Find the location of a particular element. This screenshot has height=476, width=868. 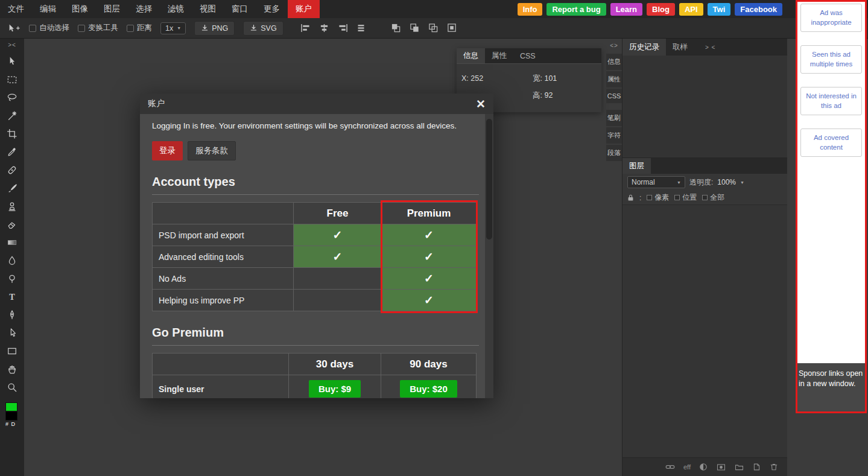

lock-pixels-toggle: 像素 is located at coordinates (657, 198).